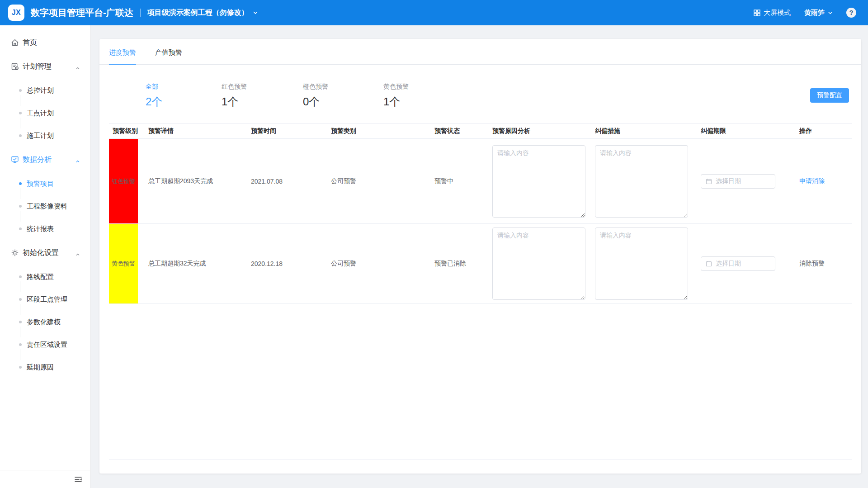  I want to click on sidebar-item-label: 工程影像资料, so click(47, 206).